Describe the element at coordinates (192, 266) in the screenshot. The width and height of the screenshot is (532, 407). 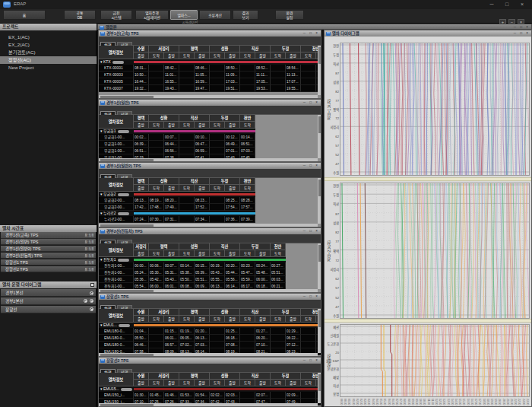
I see `table-row: 전동차1-00...00:00...00:06...00:07...00:14.…` at that location.